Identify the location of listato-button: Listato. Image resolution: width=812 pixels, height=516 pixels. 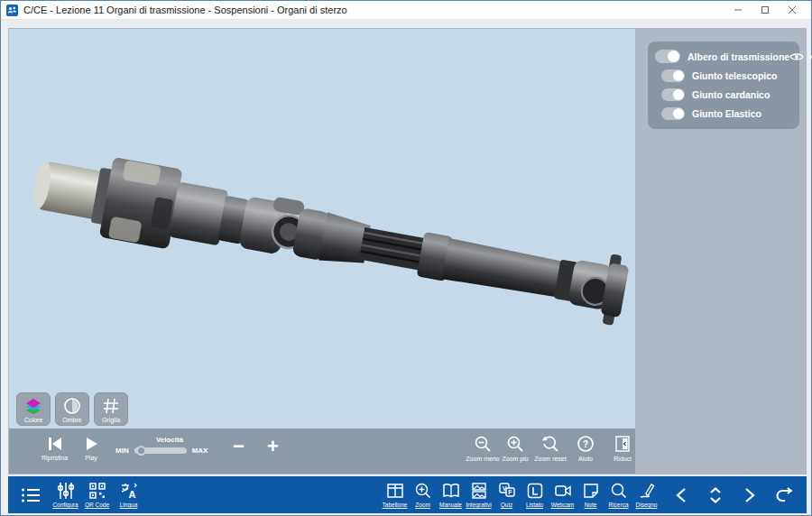
(534, 494).